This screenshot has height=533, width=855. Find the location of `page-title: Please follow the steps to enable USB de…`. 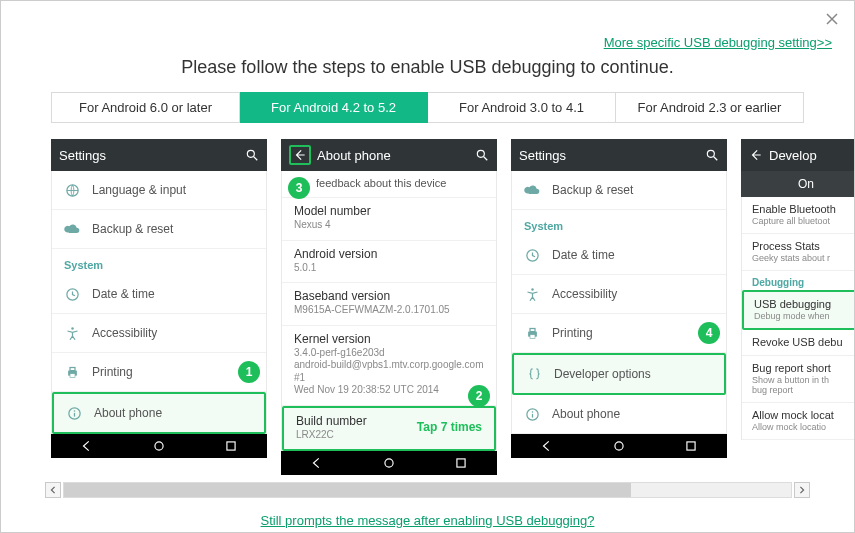

page-title: Please follow the steps to enable USB de… is located at coordinates (428, 72).